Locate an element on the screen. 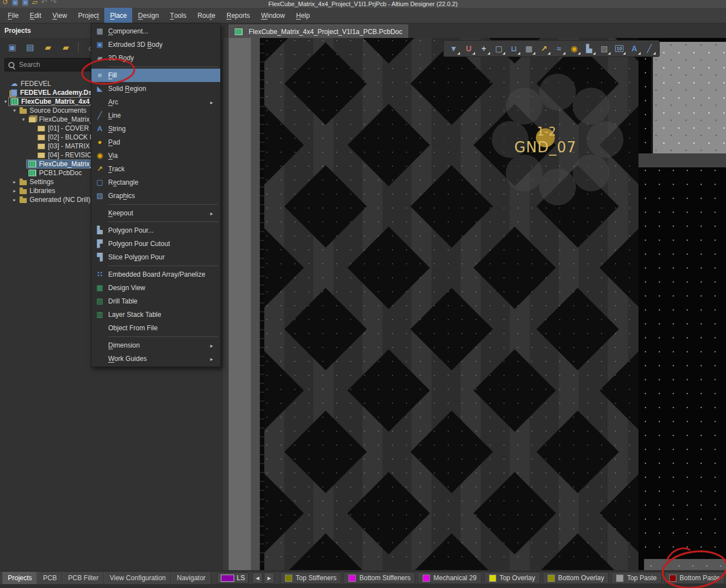 This screenshot has height=588, width=726. layer-tab-label: Bottom Overlay is located at coordinates (581, 578).